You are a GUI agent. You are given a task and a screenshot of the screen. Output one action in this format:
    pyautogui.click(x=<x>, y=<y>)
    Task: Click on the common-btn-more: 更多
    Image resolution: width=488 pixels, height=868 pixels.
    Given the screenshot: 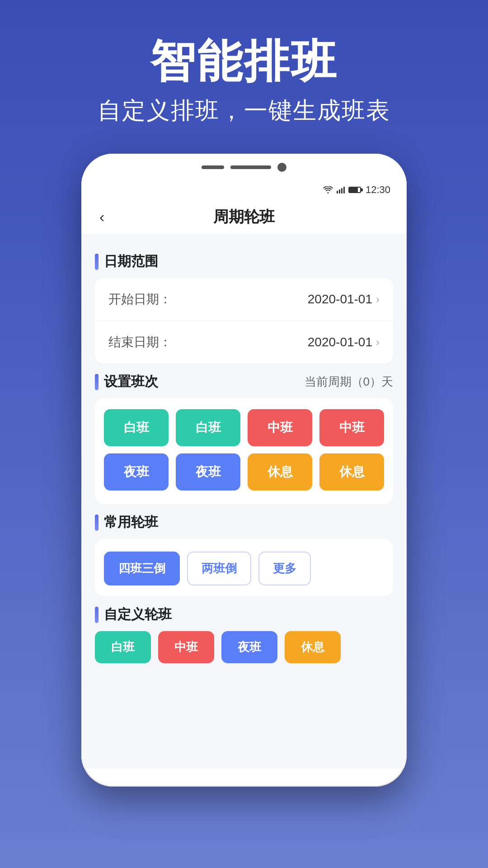 What is the action you would take?
    pyautogui.click(x=285, y=569)
    